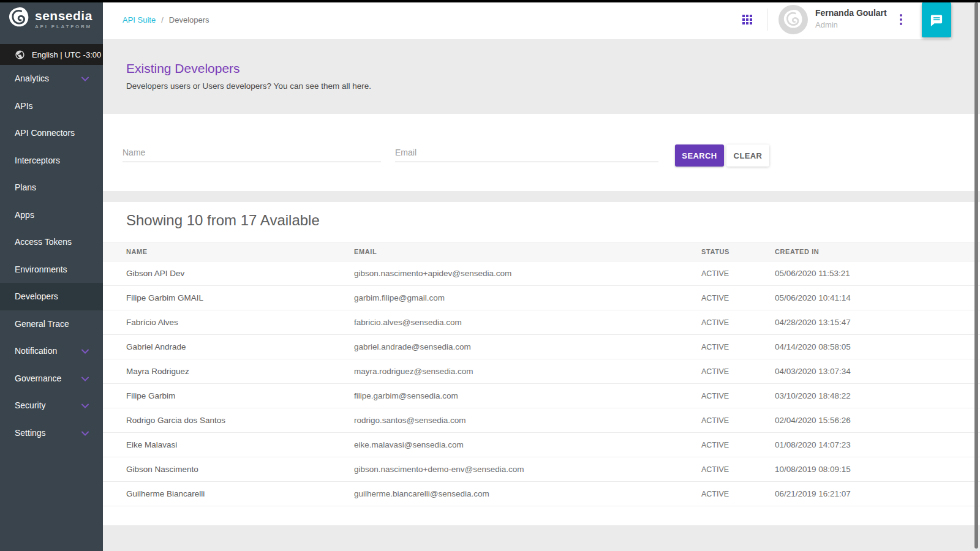  Describe the element at coordinates (877, 322) in the screenshot. I see `cell-created: 04/28/2020 13:15:47` at that location.